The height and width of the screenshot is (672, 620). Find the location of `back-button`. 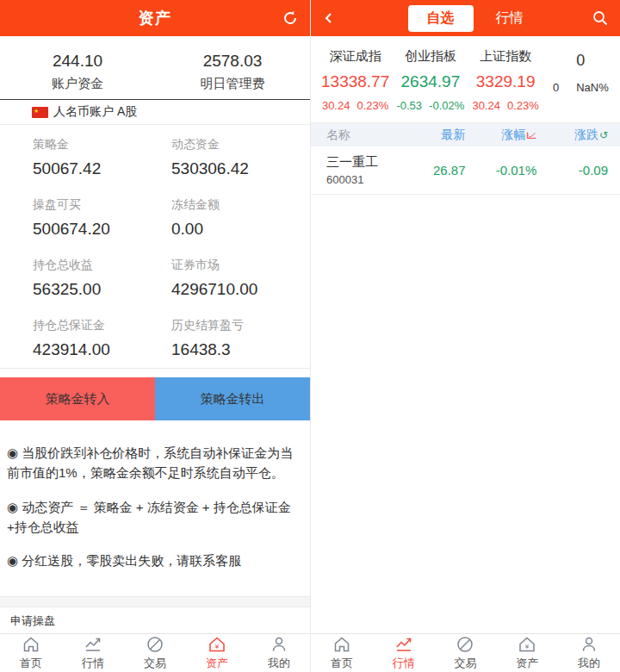

back-button is located at coordinates (329, 18).